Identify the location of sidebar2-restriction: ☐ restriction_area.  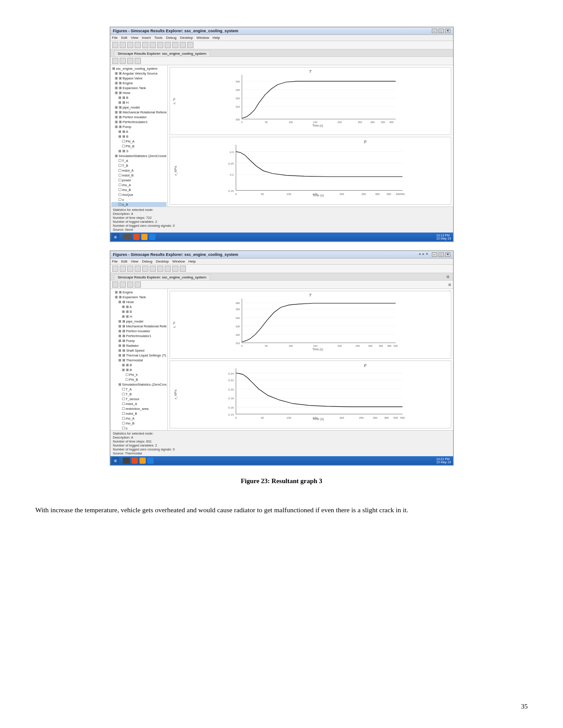
(139, 409).